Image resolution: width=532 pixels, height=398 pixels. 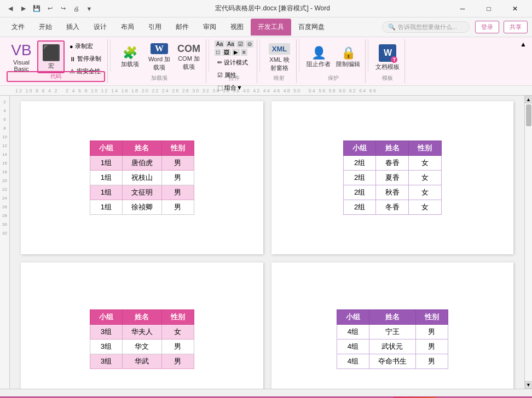 What do you see at coordinates (489, 9) in the screenshot?
I see `maximize-btn: □` at bounding box center [489, 9].